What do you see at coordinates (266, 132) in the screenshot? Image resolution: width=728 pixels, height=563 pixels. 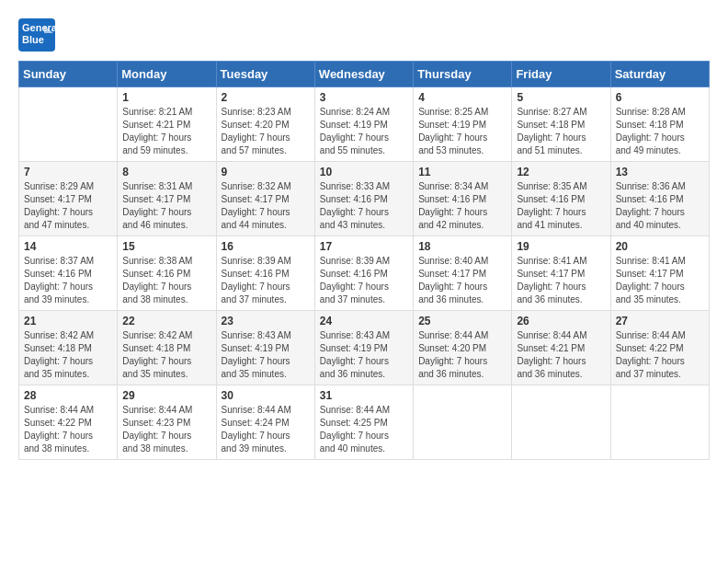 I see `cell-info: Sunrise: 8:23 AM Sunset: 4:20 PM Dayligh…` at bounding box center [266, 132].